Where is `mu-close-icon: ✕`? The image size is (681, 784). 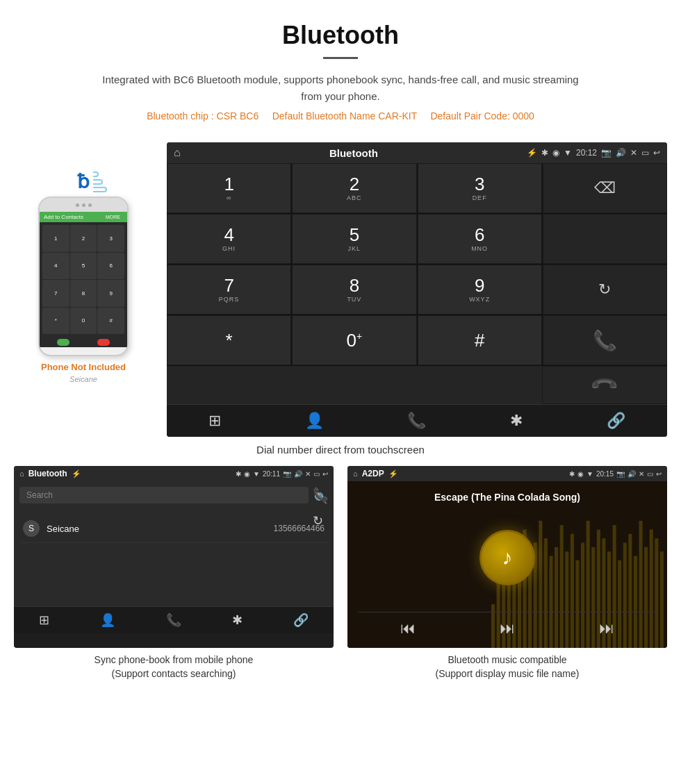 mu-close-icon: ✕ is located at coordinates (641, 474).